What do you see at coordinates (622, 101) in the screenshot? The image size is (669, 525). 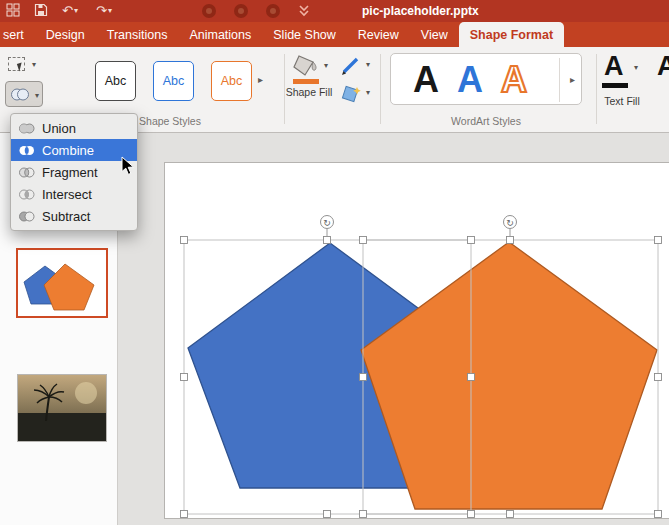 I see `text-fill-label: Text Fill` at bounding box center [622, 101].